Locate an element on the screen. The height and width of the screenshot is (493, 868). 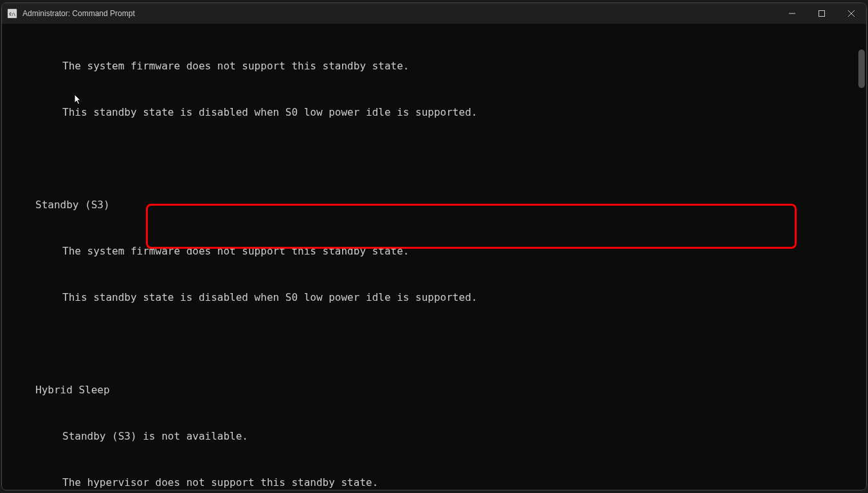
close-icon is located at coordinates (851, 13).